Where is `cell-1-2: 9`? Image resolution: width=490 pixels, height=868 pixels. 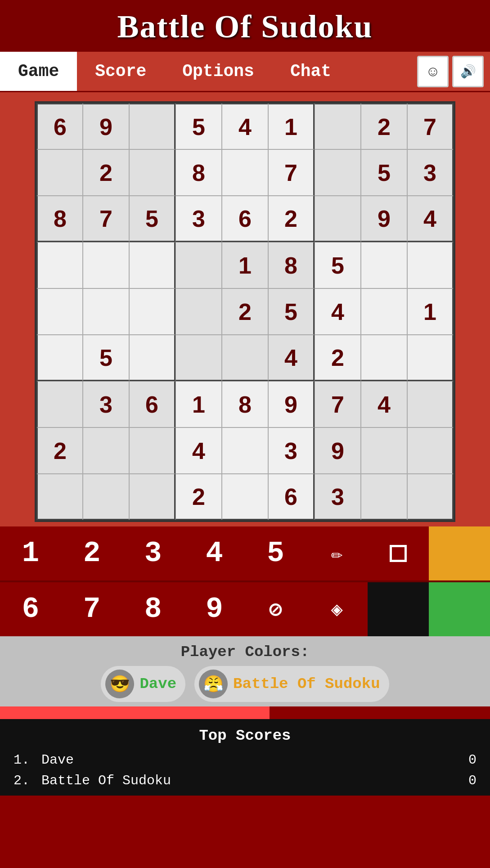 cell-1-2: 9 is located at coordinates (106, 126).